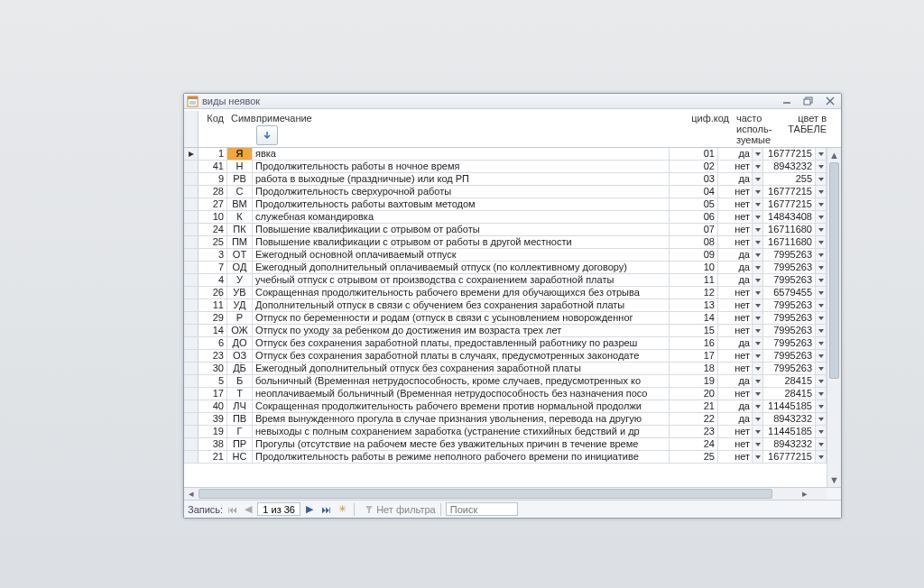 Image resolution: width=924 pixels, height=588 pixels. Describe the element at coordinates (505, 280) in the screenshot. I see `table-row: 4Уучебный отпуск с отрывом от производст…` at that location.